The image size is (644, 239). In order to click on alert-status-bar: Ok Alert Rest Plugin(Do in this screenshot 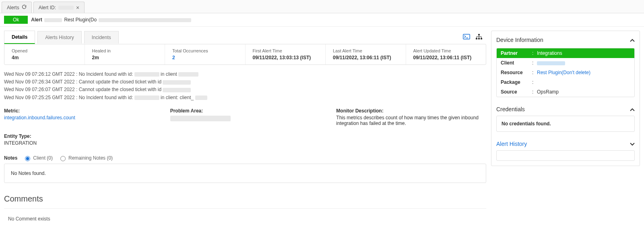, I will do `click(322, 20)`.